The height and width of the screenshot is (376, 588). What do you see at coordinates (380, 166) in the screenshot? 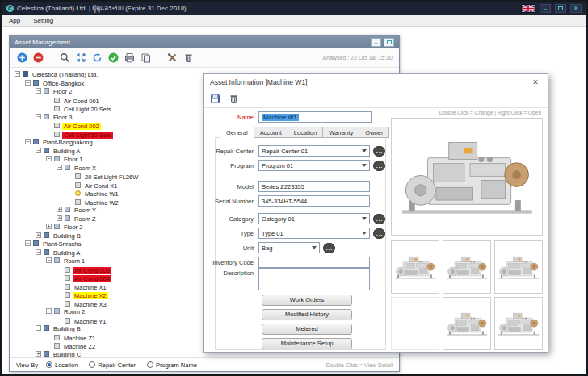
I see `program-more-button: …` at bounding box center [380, 166].